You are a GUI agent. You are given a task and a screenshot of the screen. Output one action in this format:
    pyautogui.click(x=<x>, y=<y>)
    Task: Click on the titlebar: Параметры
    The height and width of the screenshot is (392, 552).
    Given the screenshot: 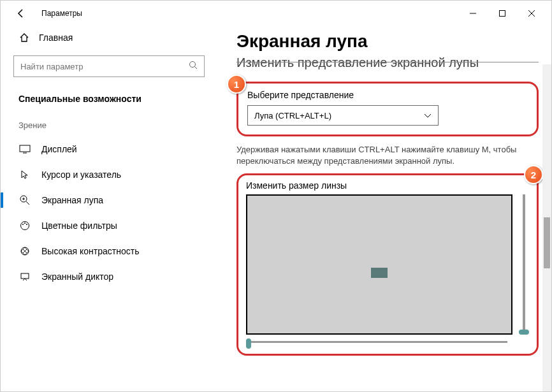 What is the action you would take?
    pyautogui.click(x=276, y=13)
    